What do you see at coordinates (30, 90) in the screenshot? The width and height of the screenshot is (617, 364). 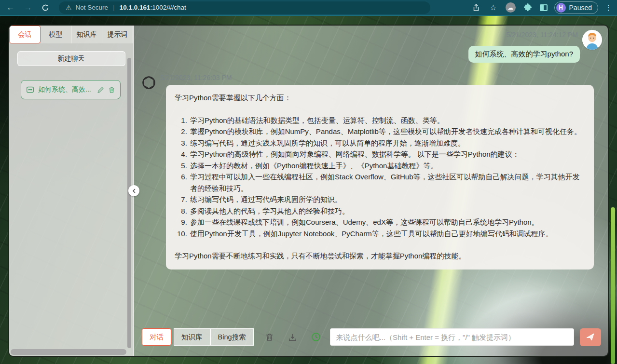 I see `chat-bubble-icon` at bounding box center [30, 90].